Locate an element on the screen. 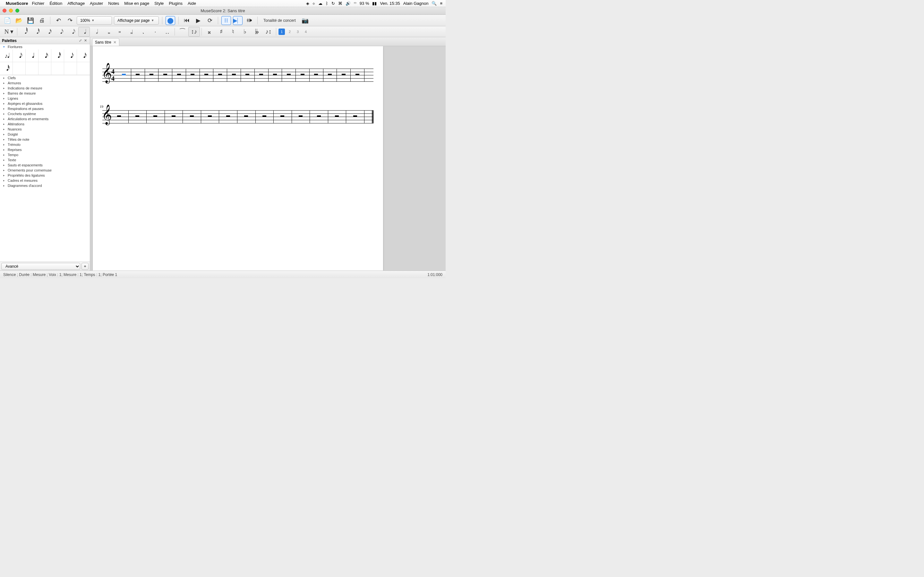 This screenshot has height=577, width=924. palette-section: ▸Crochets système is located at coordinates (45, 114).